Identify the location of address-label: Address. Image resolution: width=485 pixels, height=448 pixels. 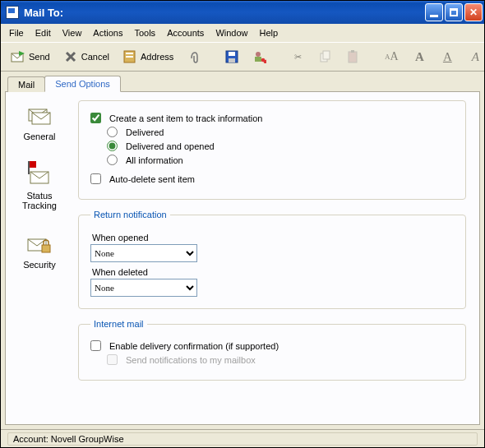
(157, 57).